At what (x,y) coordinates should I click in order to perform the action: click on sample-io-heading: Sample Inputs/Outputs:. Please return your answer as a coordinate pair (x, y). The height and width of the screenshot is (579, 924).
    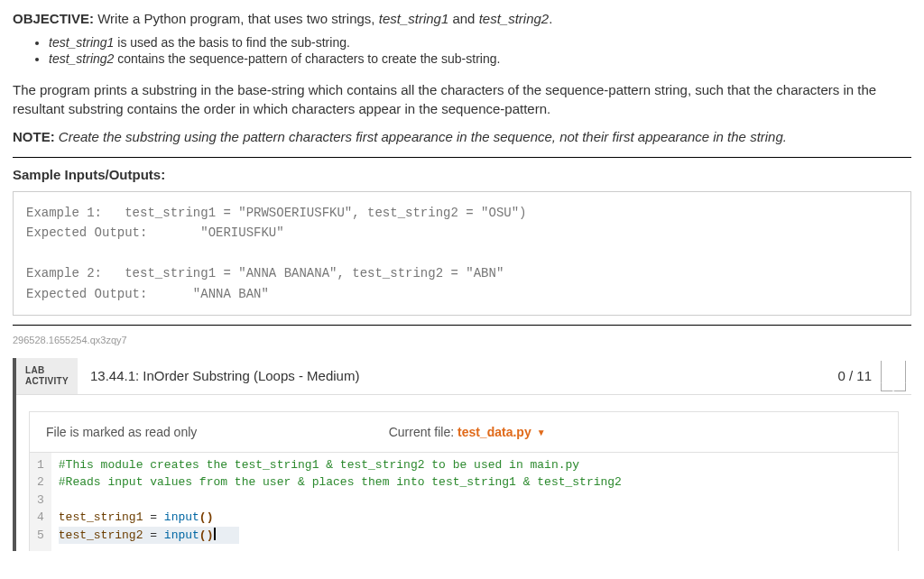
    Looking at the image, I should click on (462, 175).